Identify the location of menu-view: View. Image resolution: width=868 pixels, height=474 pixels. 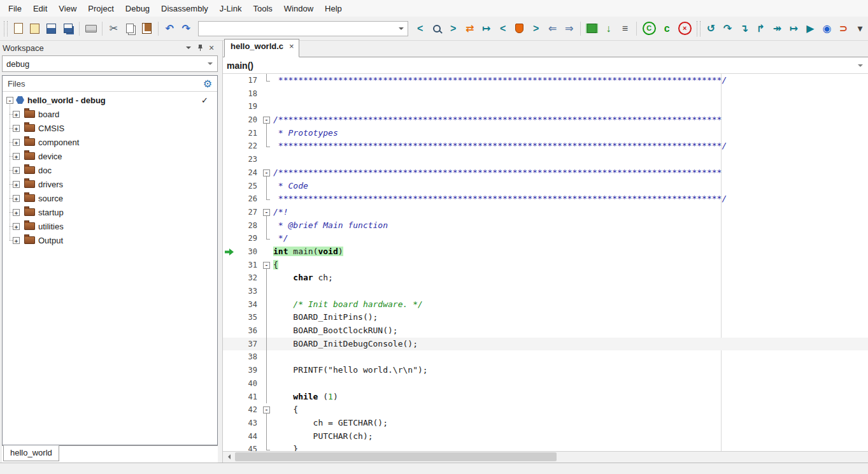
(68, 9).